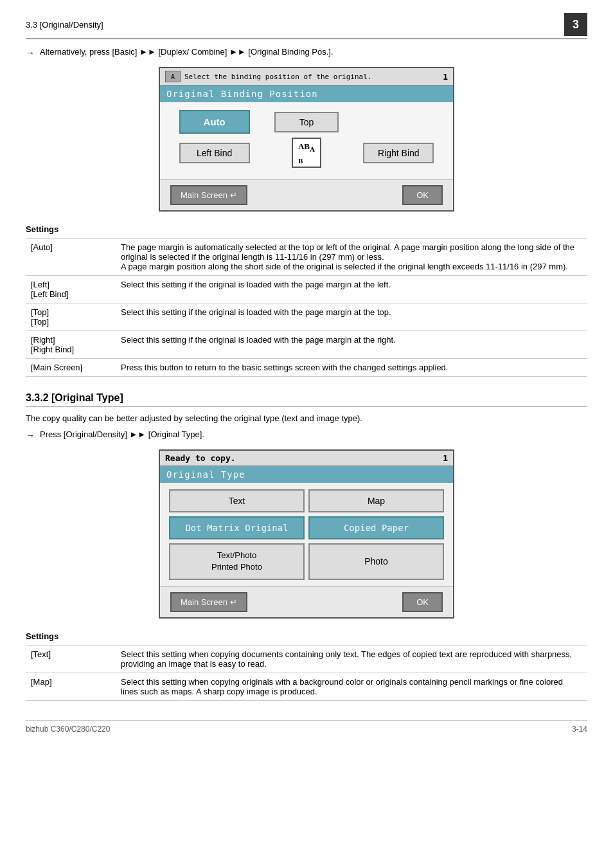  Describe the element at coordinates (306, 418) in the screenshot. I see `subsection-desc: The copy quality can be better adjusted …` at that location.